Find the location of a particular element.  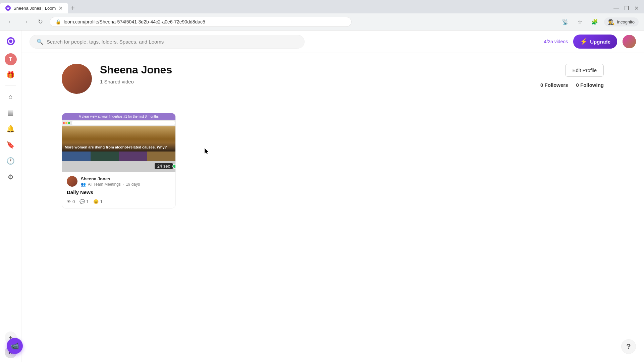

thumbnail-main-image: More women are dying from alcohol-relate… is located at coordinates (119, 139).